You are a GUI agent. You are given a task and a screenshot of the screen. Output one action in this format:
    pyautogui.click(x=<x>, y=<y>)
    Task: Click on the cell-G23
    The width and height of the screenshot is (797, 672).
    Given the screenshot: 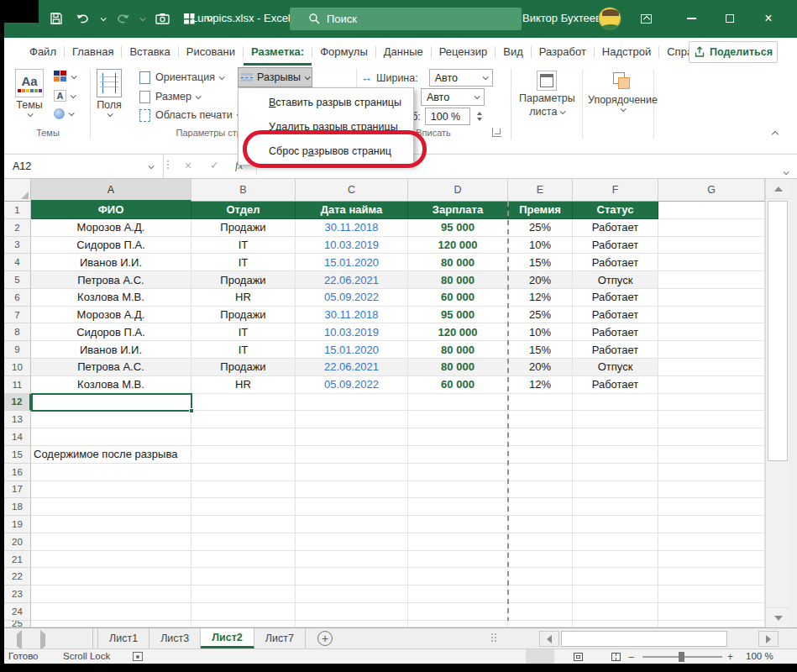 What is the action you would take?
    pyautogui.click(x=712, y=595)
    